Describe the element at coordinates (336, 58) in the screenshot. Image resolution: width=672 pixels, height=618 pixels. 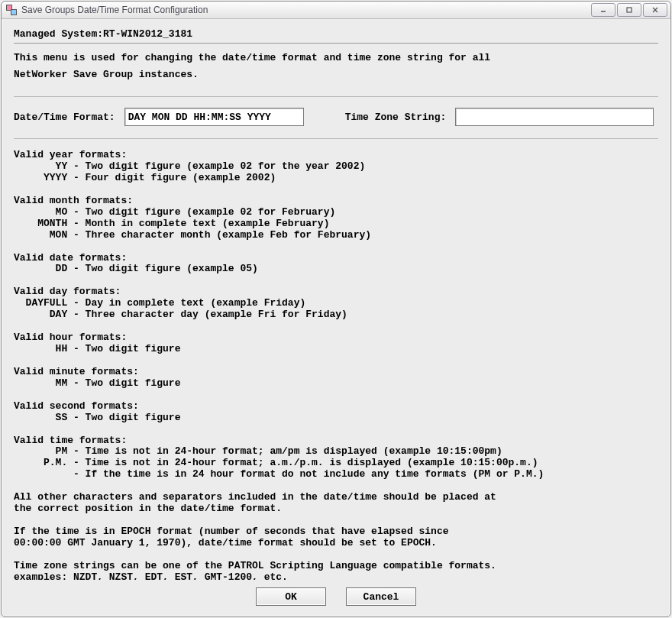
I see `description-line-1: This menu is used for changing the date/…` at that location.